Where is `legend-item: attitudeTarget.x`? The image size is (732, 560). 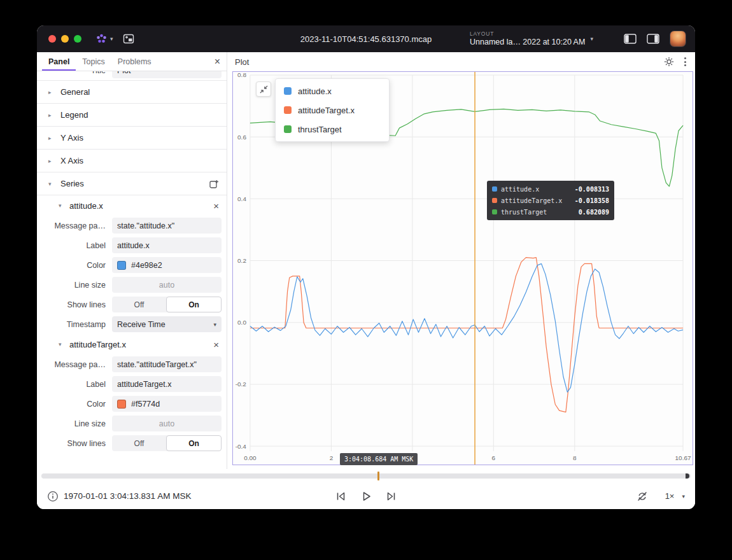 legend-item: attitudeTarget.x is located at coordinates (332, 110).